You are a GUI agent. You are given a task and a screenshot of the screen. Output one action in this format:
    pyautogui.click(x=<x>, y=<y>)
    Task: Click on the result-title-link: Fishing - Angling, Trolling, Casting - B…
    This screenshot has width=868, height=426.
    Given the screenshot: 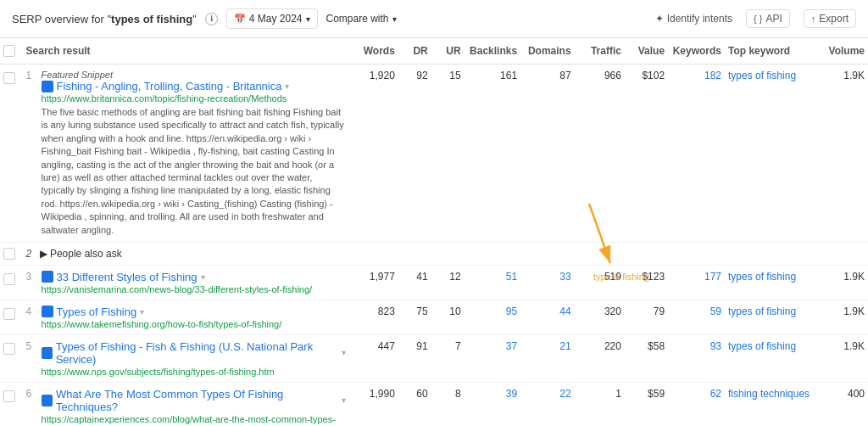 What is the action you would take?
    pyautogui.click(x=170, y=87)
    